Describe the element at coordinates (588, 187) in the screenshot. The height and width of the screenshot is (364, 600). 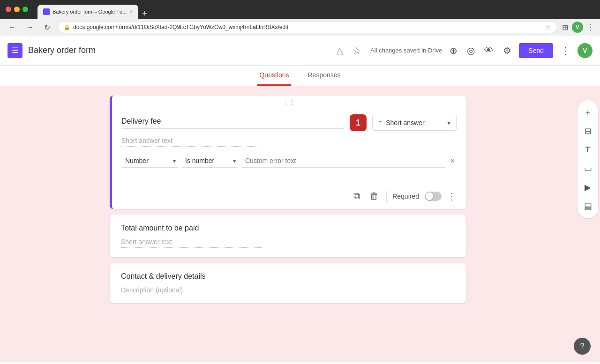
I see `add-video-button: ▶` at that location.